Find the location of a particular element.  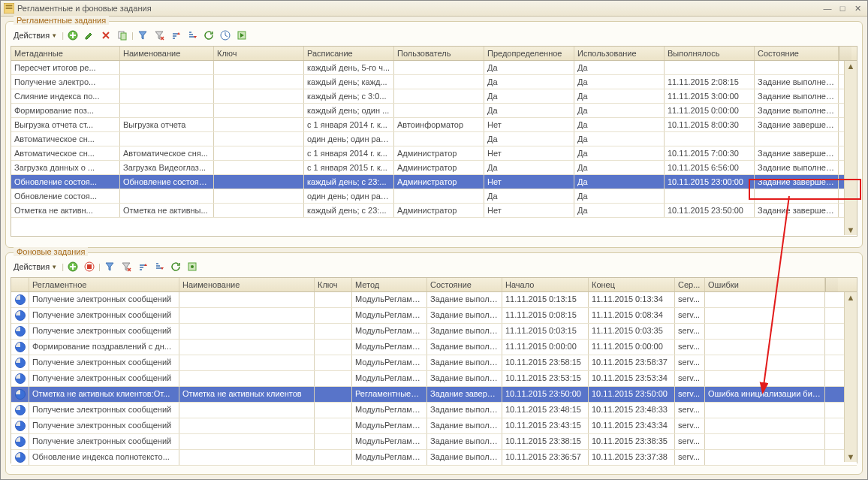

column-header is located at coordinates (20, 285).